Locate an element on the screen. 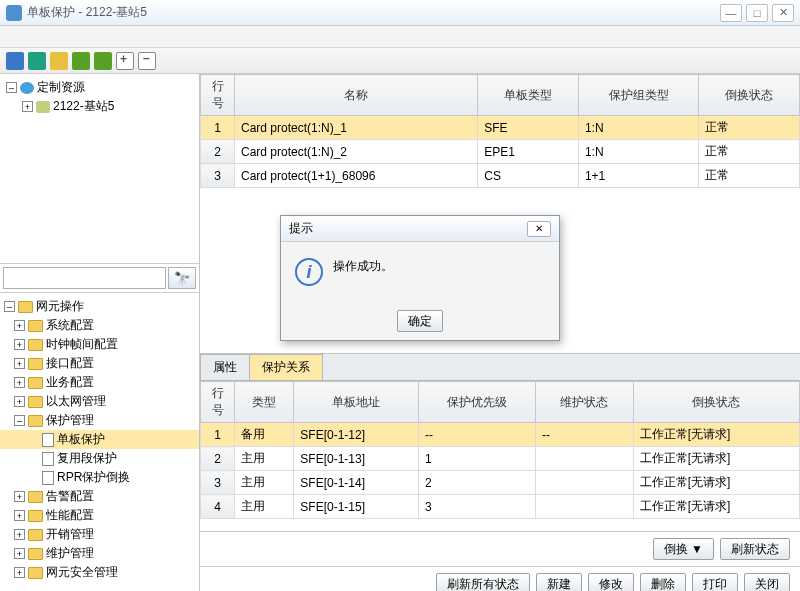  cell-type: CS is located at coordinates (528, 176).